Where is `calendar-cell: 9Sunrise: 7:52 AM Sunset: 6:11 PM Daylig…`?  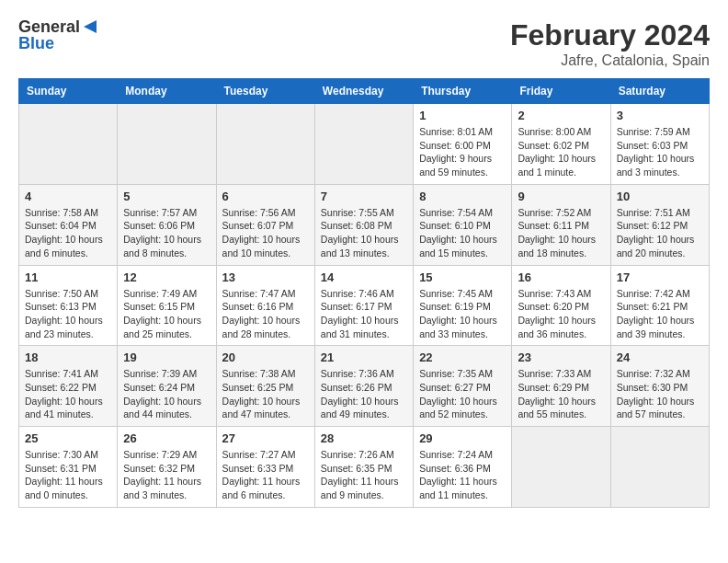
calendar-cell: 9Sunrise: 7:52 AM Sunset: 6:11 PM Daylig… is located at coordinates (561, 224).